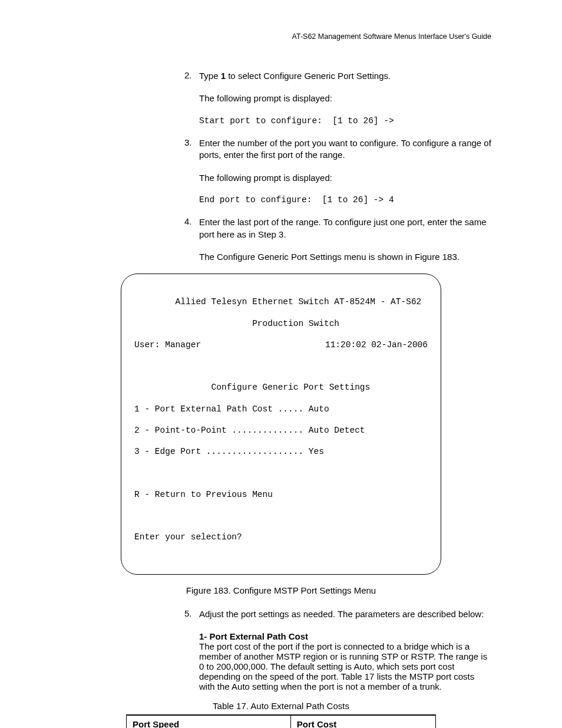 This screenshot has width=562, height=728. I want to click on terminal-line: Allied Telesyn Ethernet Switch AT-8524M …, so click(281, 302).